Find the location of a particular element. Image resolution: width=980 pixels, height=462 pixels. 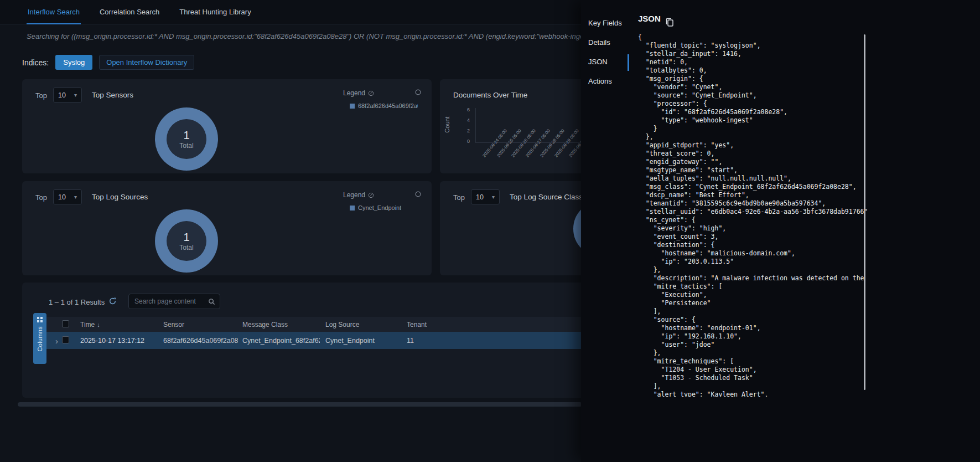

search-icon is located at coordinates (211, 301).